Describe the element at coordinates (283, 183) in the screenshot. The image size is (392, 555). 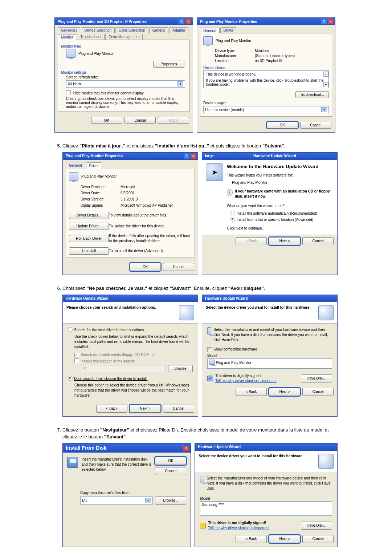
I see `wizard-device: Plug and Play Monitor` at that location.